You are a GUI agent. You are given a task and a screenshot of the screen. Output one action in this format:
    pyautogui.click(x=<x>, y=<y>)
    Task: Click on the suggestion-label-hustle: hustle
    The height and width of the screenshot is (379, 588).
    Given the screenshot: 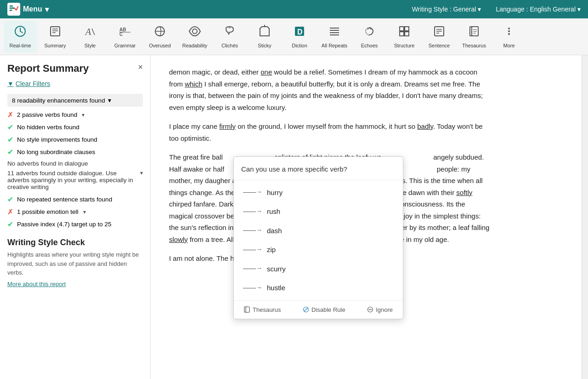 What is the action you would take?
    pyautogui.click(x=276, y=288)
    